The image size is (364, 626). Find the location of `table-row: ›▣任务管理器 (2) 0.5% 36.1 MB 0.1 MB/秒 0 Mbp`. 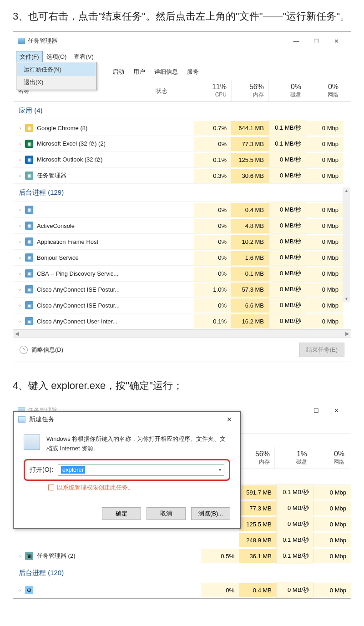

table-row: ›▣任务管理器 (2) 0.5% 36.1 MB 0.1 MB/秒 0 Mbp is located at coordinates (182, 556).